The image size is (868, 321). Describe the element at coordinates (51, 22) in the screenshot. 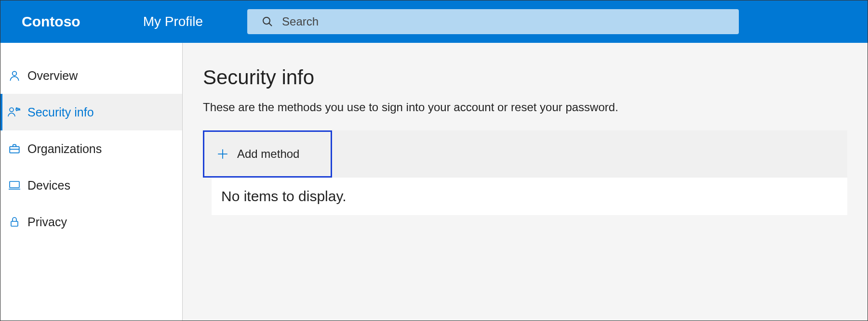

I see `brand-logo: Contoso` at that location.